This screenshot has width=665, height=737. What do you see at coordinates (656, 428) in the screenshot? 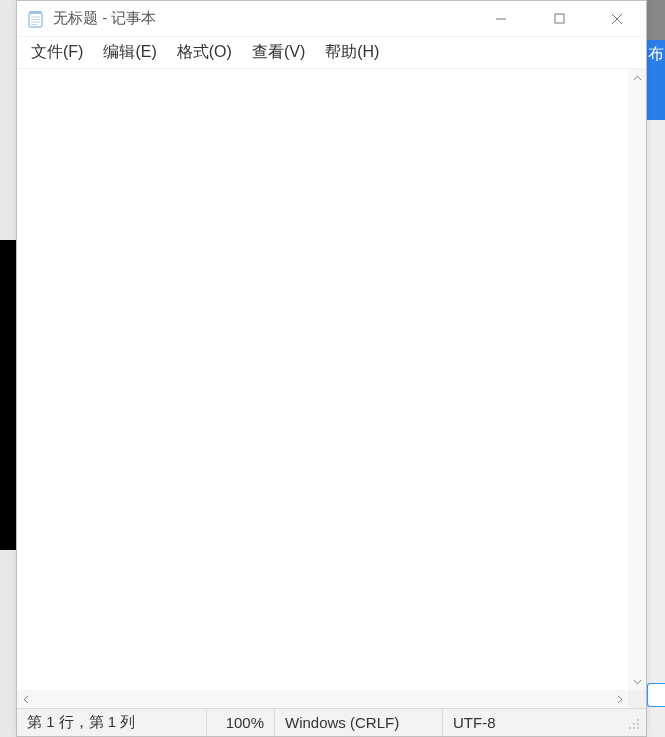
I see `background-right-panel` at bounding box center [656, 428].